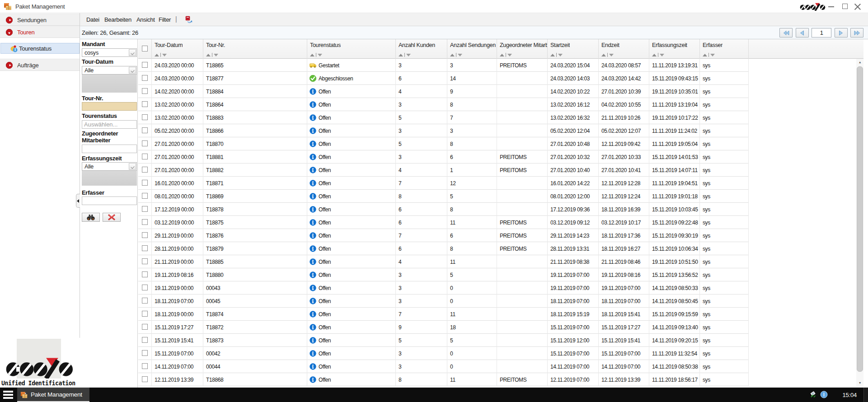  I want to click on info-tray-icon, so click(824, 395).